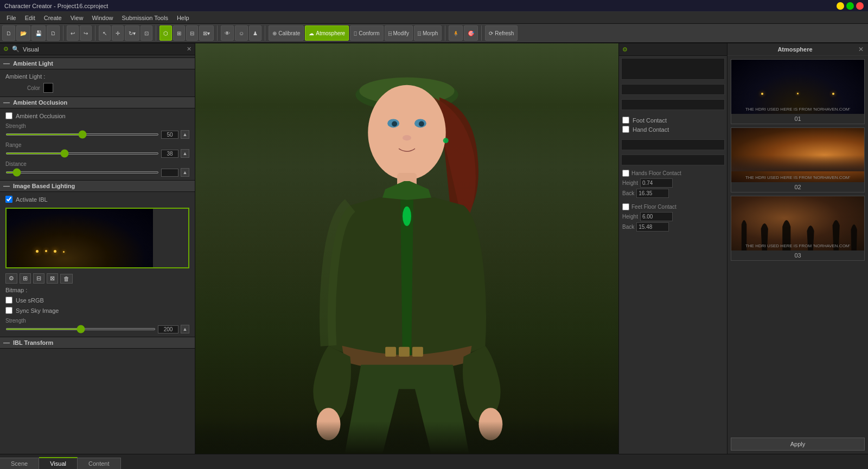 This screenshot has width=868, height=469. What do you see at coordinates (653, 227) in the screenshot?
I see `feet-back-input` at bounding box center [653, 227].